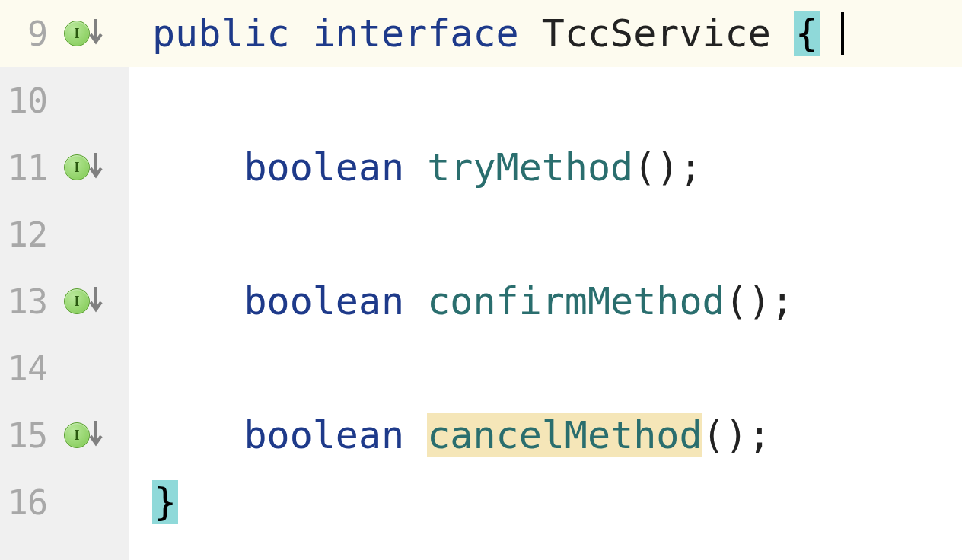 This screenshot has width=962, height=560. What do you see at coordinates (557, 435) in the screenshot?
I see `code-line: boolean cancelMethod();` at bounding box center [557, 435].